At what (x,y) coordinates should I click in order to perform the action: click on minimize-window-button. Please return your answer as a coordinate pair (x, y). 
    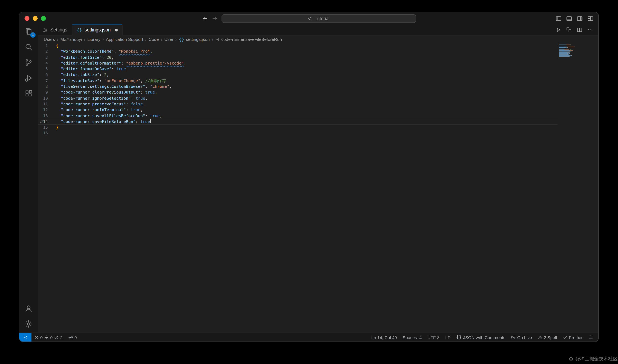
    Looking at the image, I should click on (35, 18).